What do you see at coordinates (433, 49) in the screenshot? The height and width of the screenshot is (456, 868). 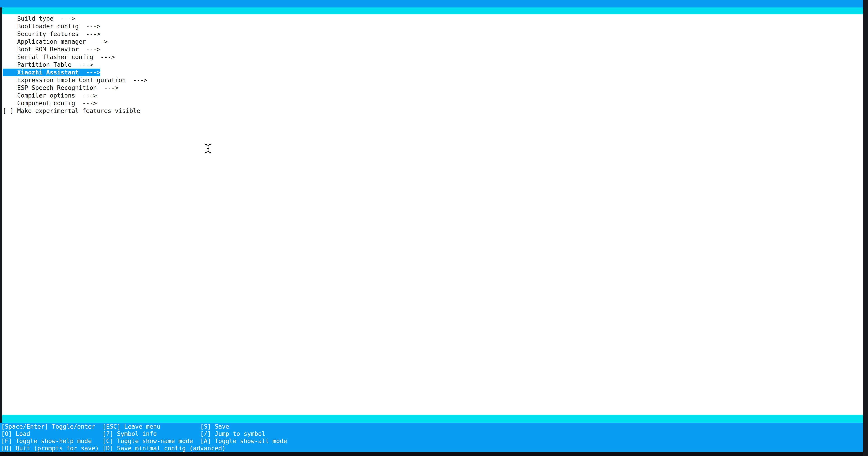 I see `menu-item-boot-rom-behavior: Boot ROM Behavior --->` at bounding box center [433, 49].